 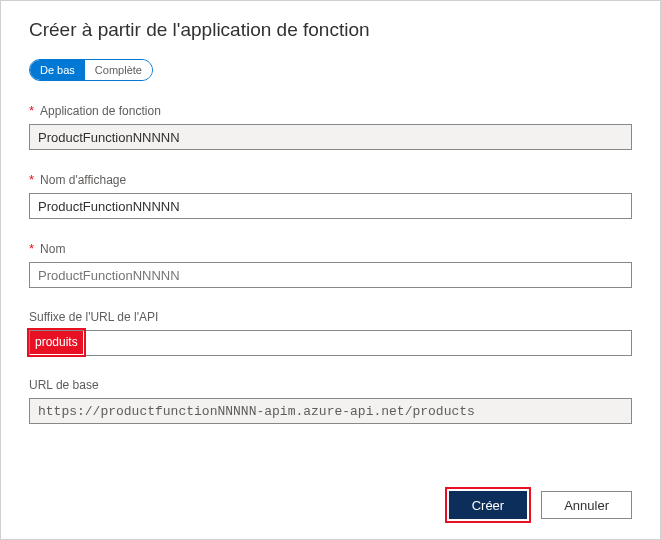 I want to click on display-name-input, so click(x=330, y=206).